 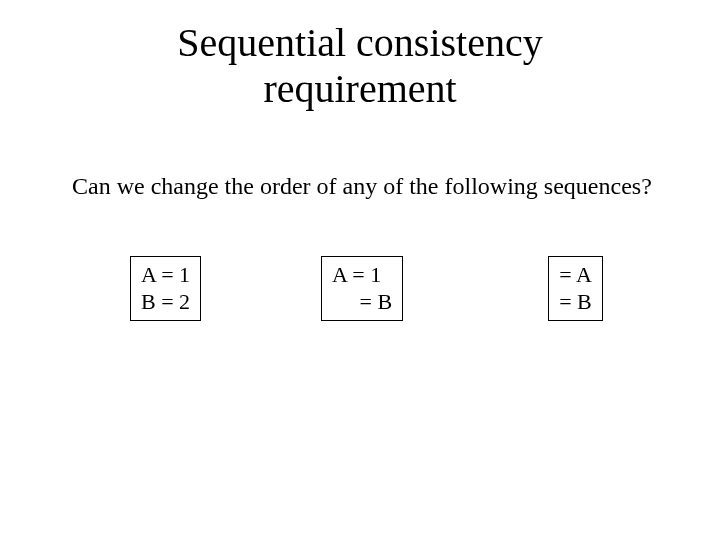 What do you see at coordinates (356, 274) in the screenshot?
I see `seq2-line1: A = 1` at bounding box center [356, 274].